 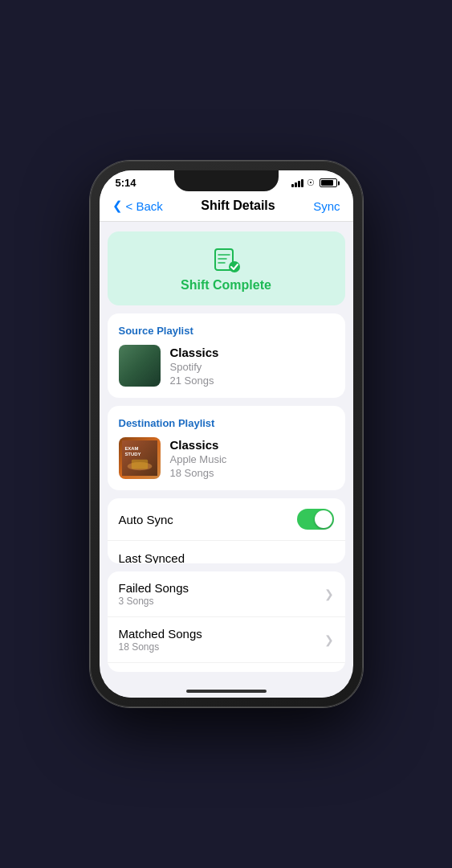 I want to click on destination-playlist-row: EXAM STUDY Classics Apple Music 18 Songs, so click(x=226, y=458).